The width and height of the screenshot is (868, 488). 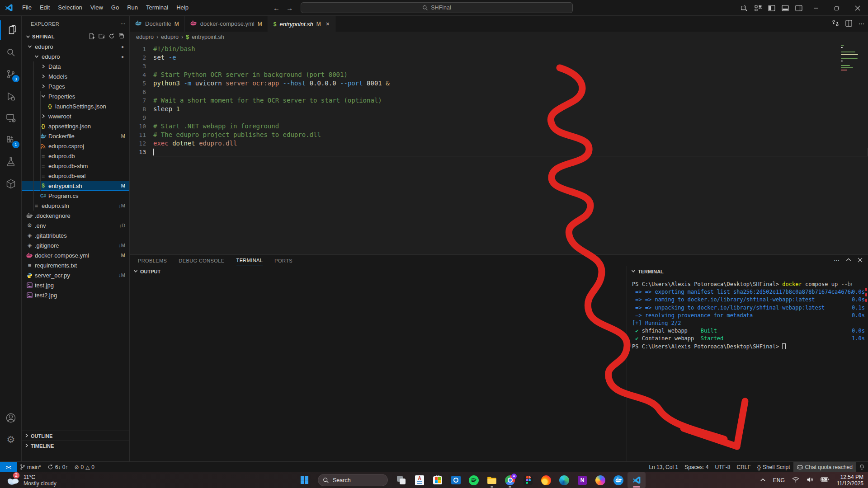 What do you see at coordinates (75, 116) in the screenshot?
I see `tree-item-wwwroot: wwwroot` at bounding box center [75, 116].